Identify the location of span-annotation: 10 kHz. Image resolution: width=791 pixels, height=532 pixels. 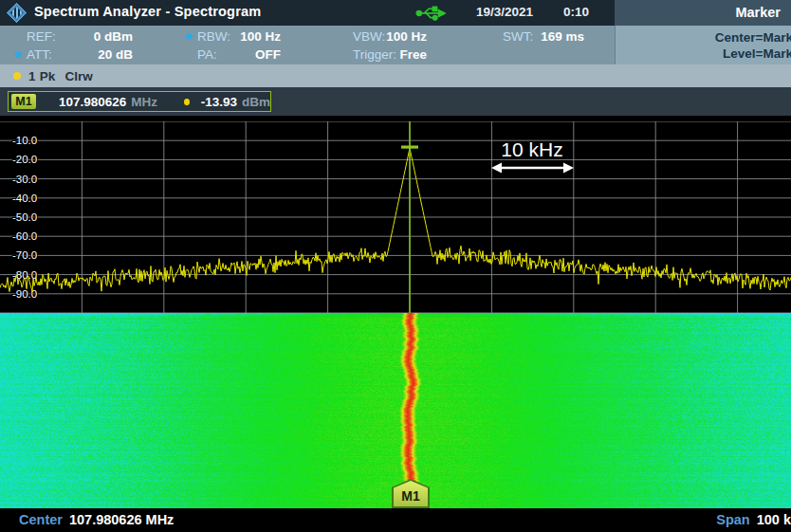
(533, 156).